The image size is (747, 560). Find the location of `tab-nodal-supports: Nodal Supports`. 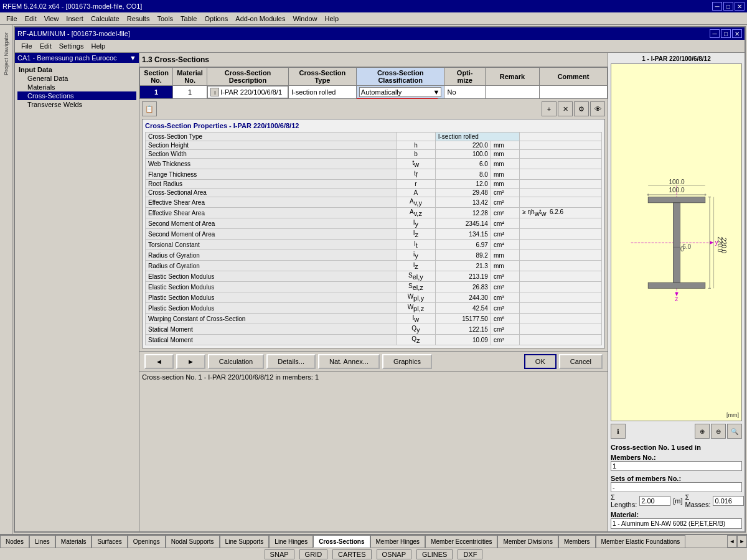

tab-nodal-supports: Nodal Supports is located at coordinates (193, 541).